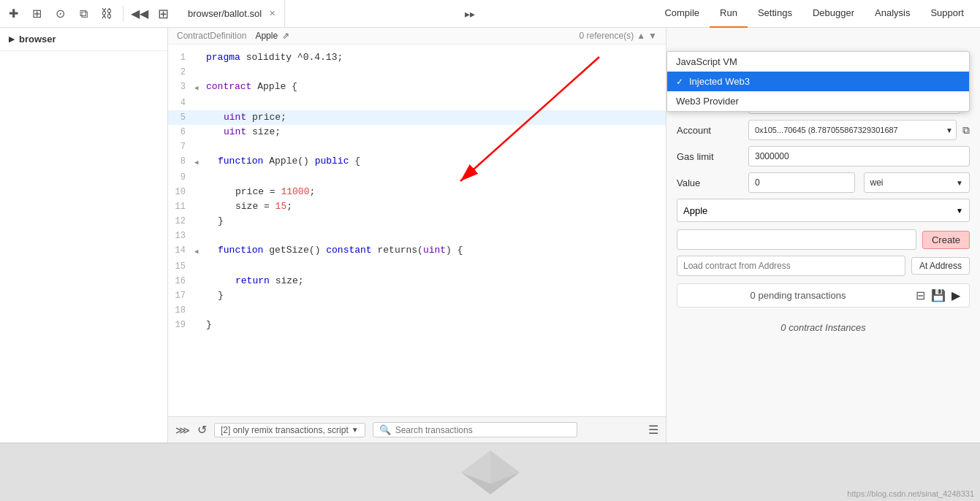 This screenshot has width=980, height=501. Describe the element at coordinates (417, 147) in the screenshot. I see `code-line-7: 7` at that location.